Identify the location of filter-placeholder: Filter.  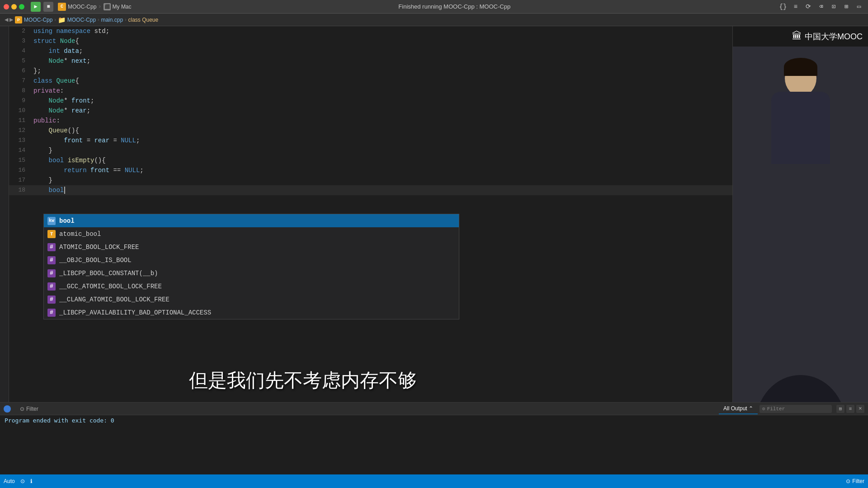
(776, 409).